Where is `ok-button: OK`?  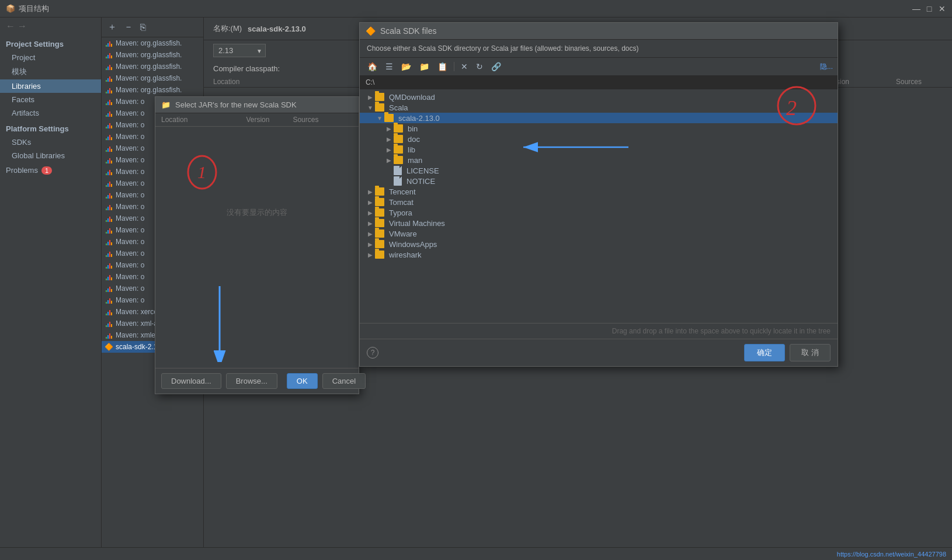
ok-button: OK is located at coordinates (303, 381).